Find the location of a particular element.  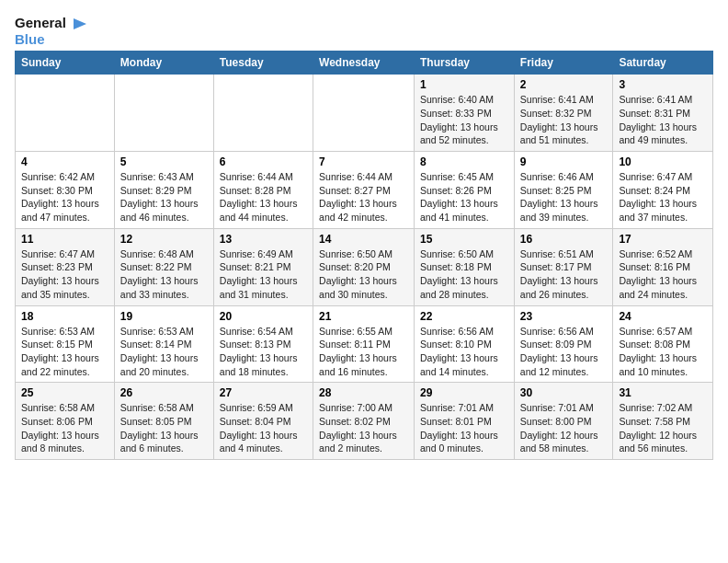

day-info: Sunrise: 6:43 AMSunset: 8:29 PMDaylight:… is located at coordinates (164, 197).